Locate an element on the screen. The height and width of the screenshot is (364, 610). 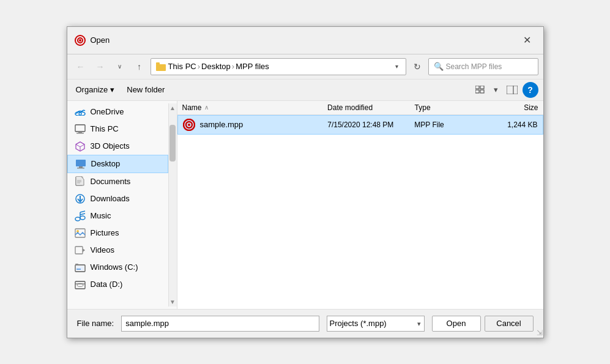
sidebar-item-videos: Videos is located at coordinates (117, 250).